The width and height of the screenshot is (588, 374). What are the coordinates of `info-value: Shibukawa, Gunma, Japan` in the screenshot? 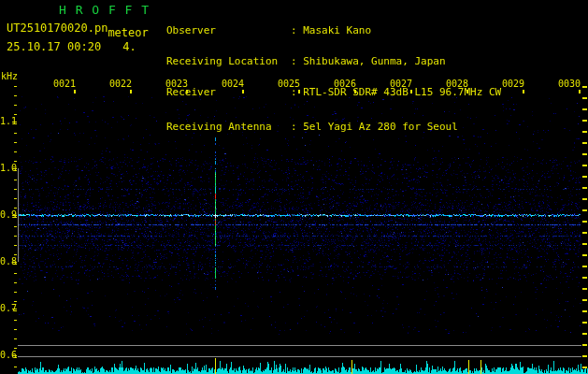 It's located at (374, 62).